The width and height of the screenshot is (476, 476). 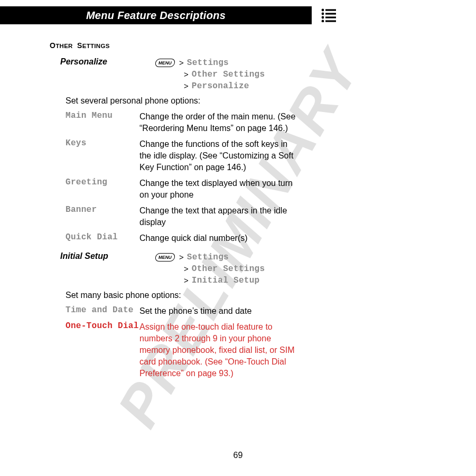 What do you see at coordinates (238, 15) in the screenshot?
I see `header-bar: Menu Feature Descriptions` at bounding box center [238, 15].